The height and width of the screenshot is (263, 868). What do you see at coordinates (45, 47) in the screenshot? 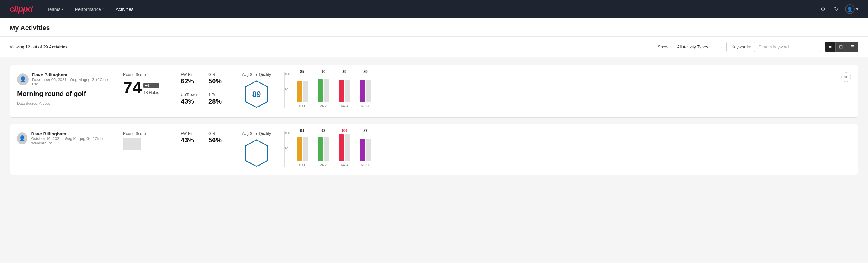
I see `viewing-total: 29` at bounding box center [45, 47].